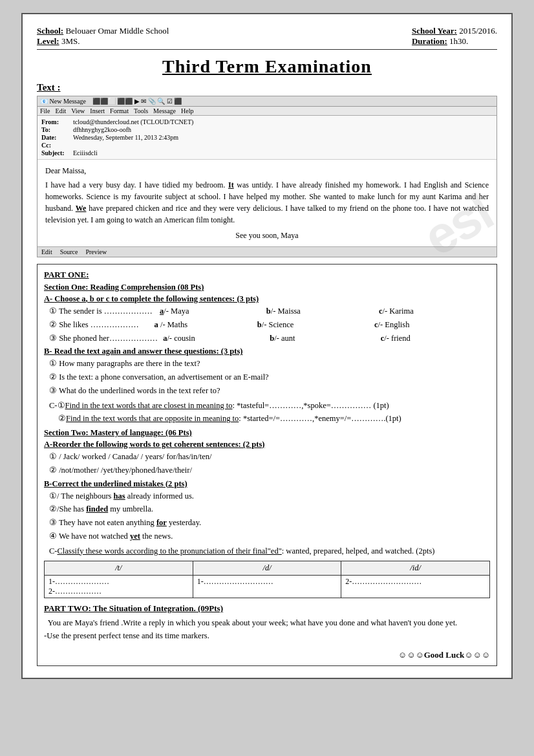 The image size is (534, 756). I want to click on from-value: tcloud@thundercloud.net (TCLOUD/TCNET), so click(133, 122).